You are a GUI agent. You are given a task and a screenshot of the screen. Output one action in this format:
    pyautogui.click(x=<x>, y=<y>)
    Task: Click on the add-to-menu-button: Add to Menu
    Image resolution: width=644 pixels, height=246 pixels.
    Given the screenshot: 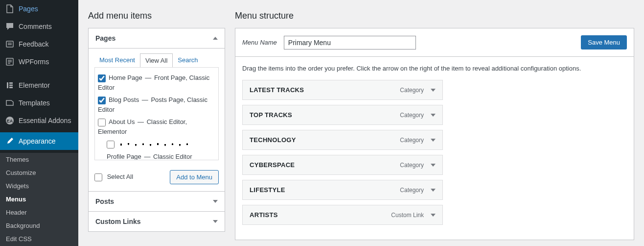 What is the action you would take?
    pyautogui.click(x=194, y=177)
    